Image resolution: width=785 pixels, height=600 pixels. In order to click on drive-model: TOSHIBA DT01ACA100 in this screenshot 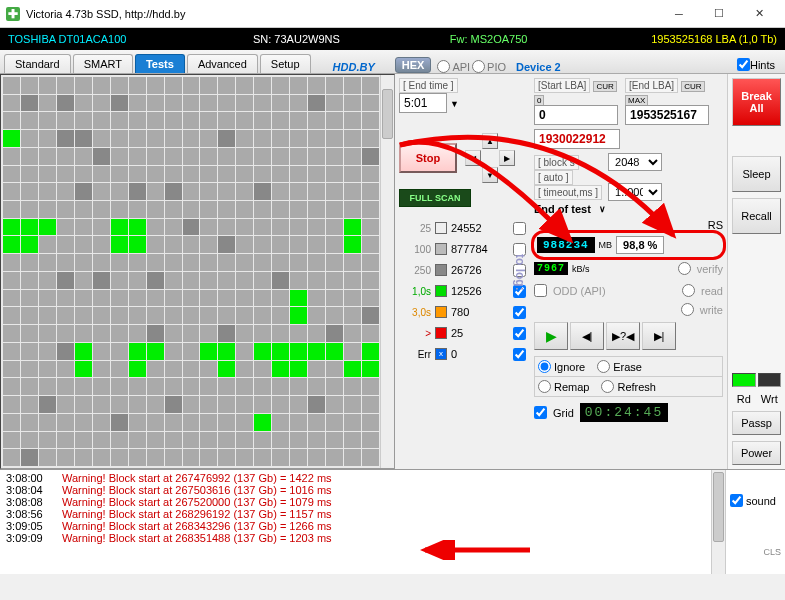, I will do `click(104, 39)`.